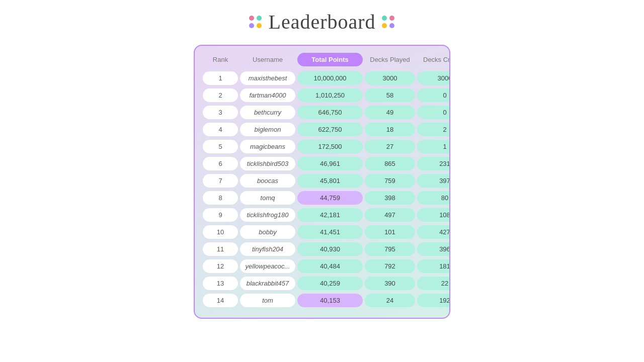  Describe the element at coordinates (390, 198) in the screenshot. I see `cell-decks-played: 398` at that location.